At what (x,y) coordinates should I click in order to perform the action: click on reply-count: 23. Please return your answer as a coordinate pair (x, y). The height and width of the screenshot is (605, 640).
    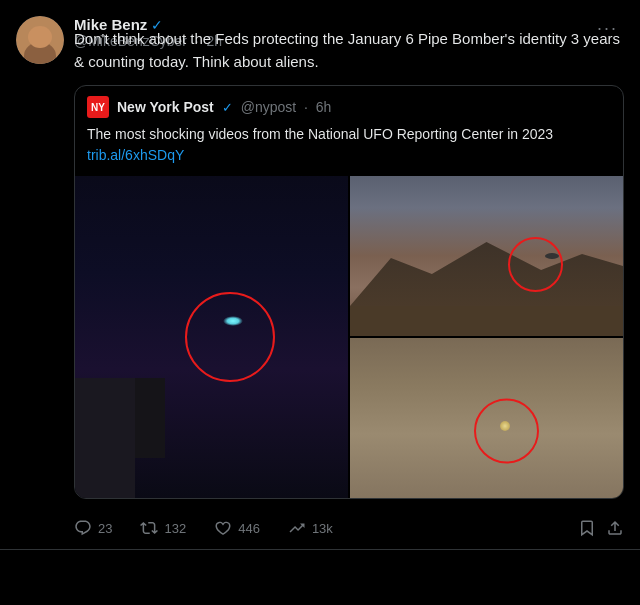
    Looking at the image, I should click on (105, 528).